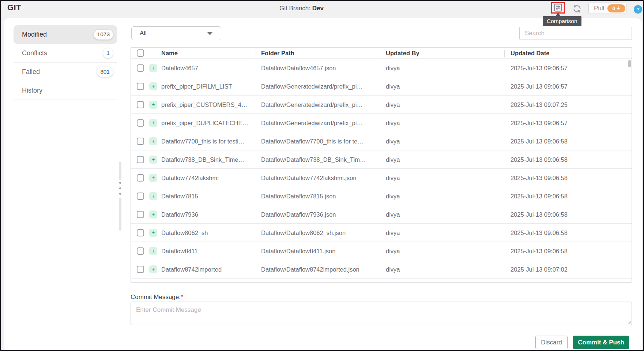 This screenshot has width=644, height=351. I want to click on table-row: Dataflow7815 Dataflow/Dataflow7815.json …, so click(381, 196).